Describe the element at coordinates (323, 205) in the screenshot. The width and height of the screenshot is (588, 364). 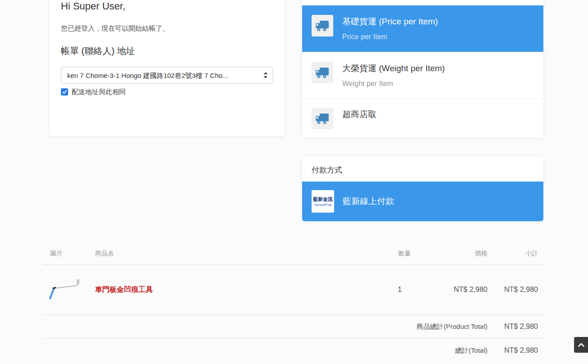
I see `newebpay-logo-text-en: NewebPay` at that location.